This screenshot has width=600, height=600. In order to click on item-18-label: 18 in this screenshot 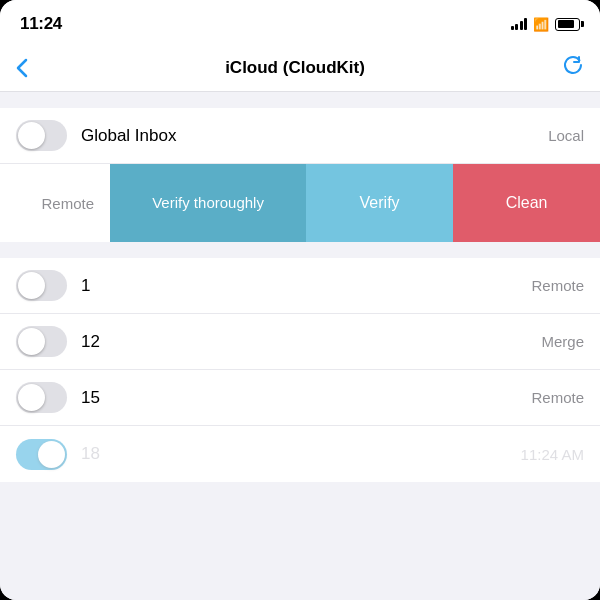, I will do `click(297, 454)`.